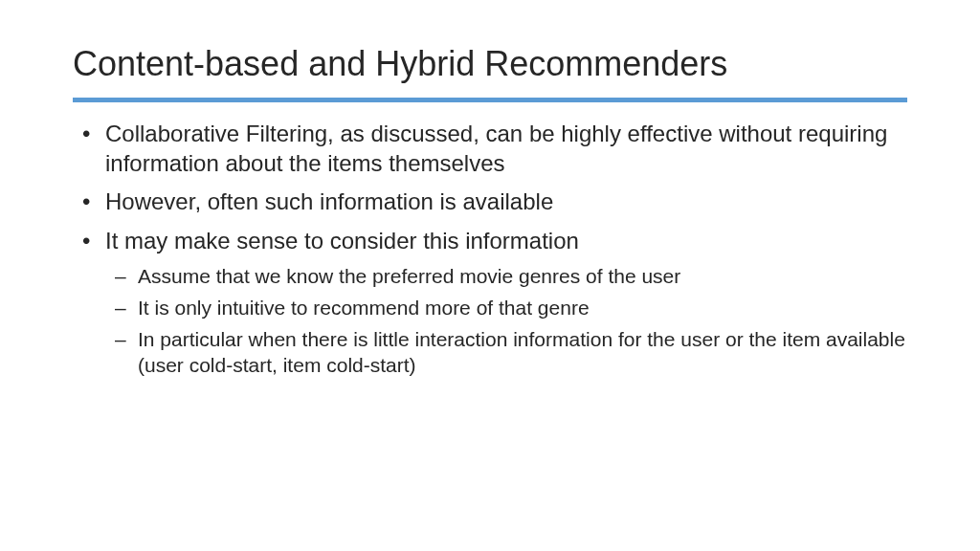  What do you see at coordinates (490, 99) in the screenshot?
I see `title-divider` at bounding box center [490, 99].